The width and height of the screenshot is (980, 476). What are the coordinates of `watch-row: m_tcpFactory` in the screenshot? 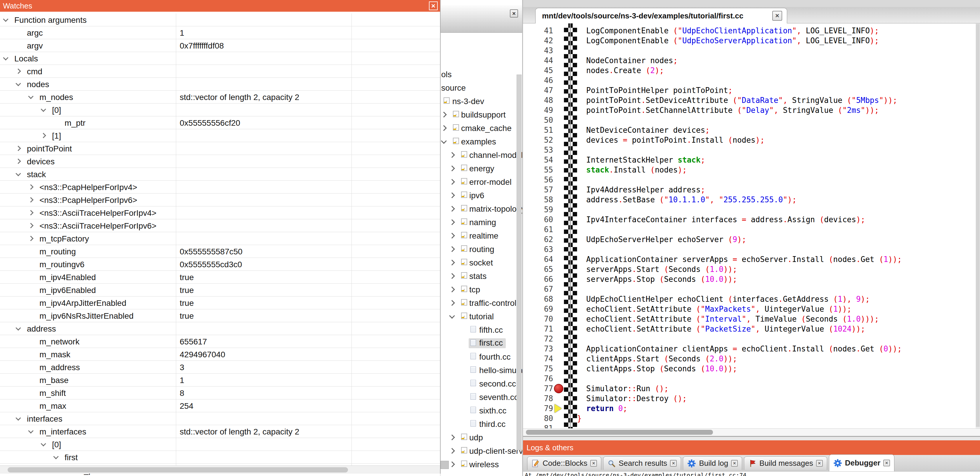 It's located at (220, 238).